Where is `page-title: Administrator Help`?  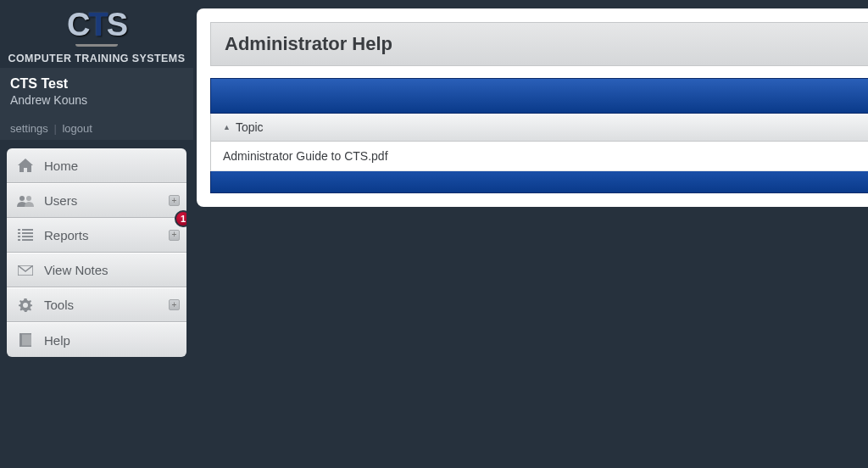
page-title: Administrator Help is located at coordinates (539, 44).